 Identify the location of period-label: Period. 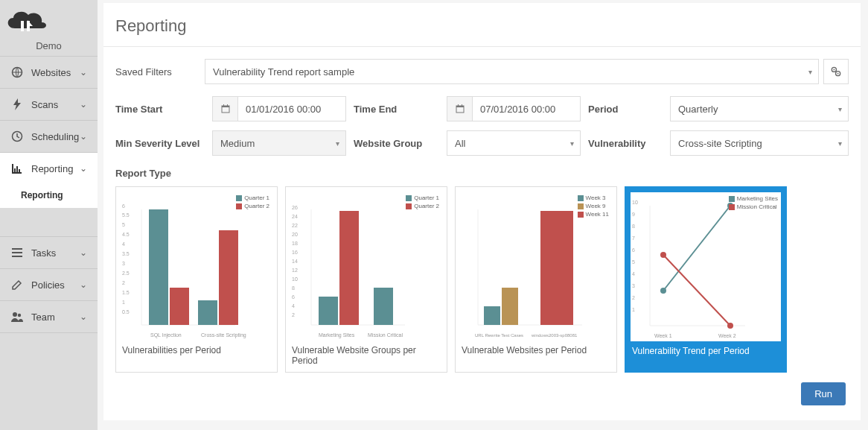
(625, 109).